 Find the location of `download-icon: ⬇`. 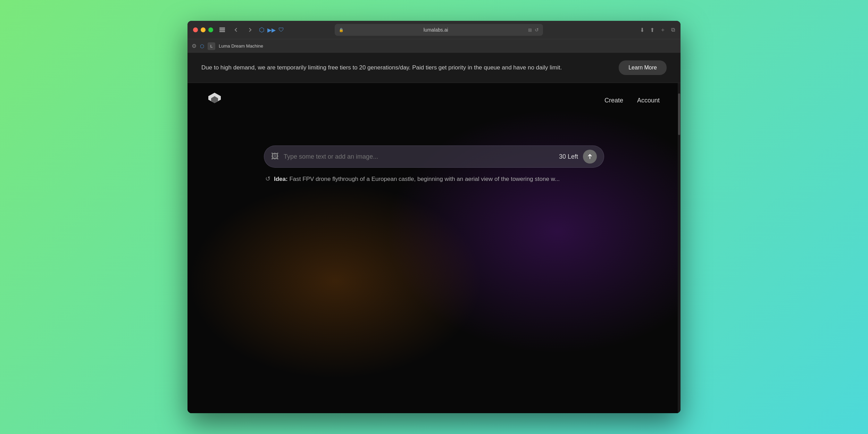

download-icon: ⬇ is located at coordinates (642, 30).